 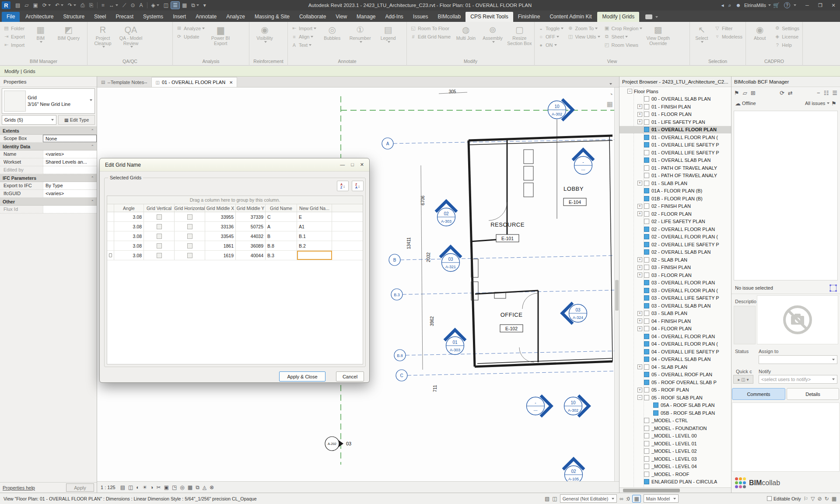 I want to click on tab-issues: Issues, so click(x=421, y=17).